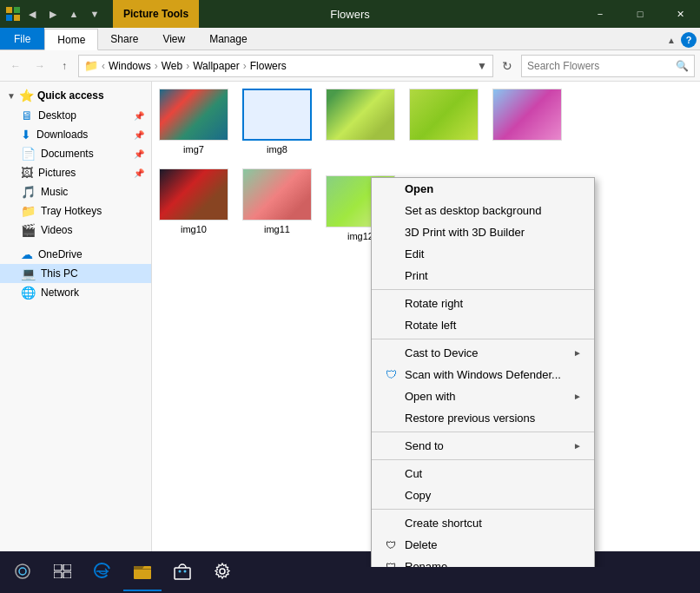 The height and width of the screenshot is (593, 700). Describe the element at coordinates (482, 66) in the screenshot. I see `path-dropdown-arrow: ▼` at that location.